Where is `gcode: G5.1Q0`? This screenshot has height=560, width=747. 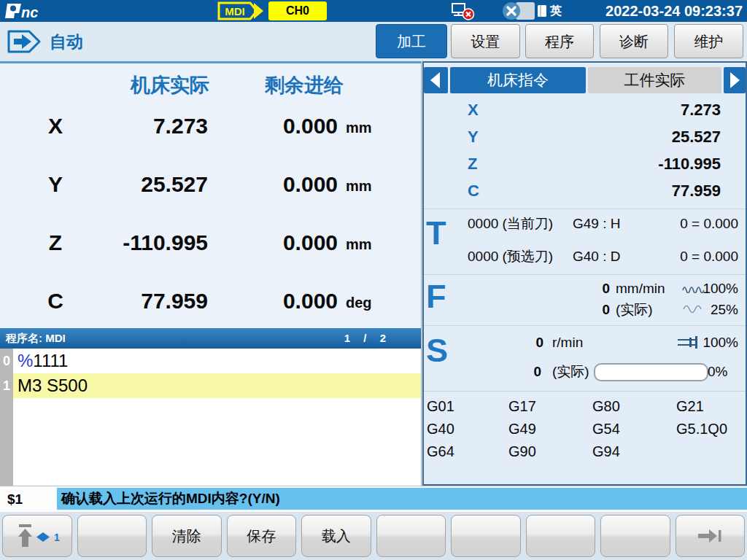 gcode: G5.1Q0 is located at coordinates (702, 429).